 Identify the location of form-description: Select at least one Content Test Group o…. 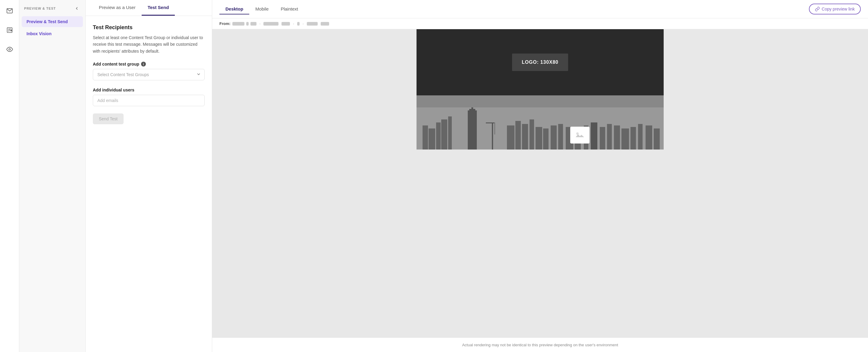
(149, 44).